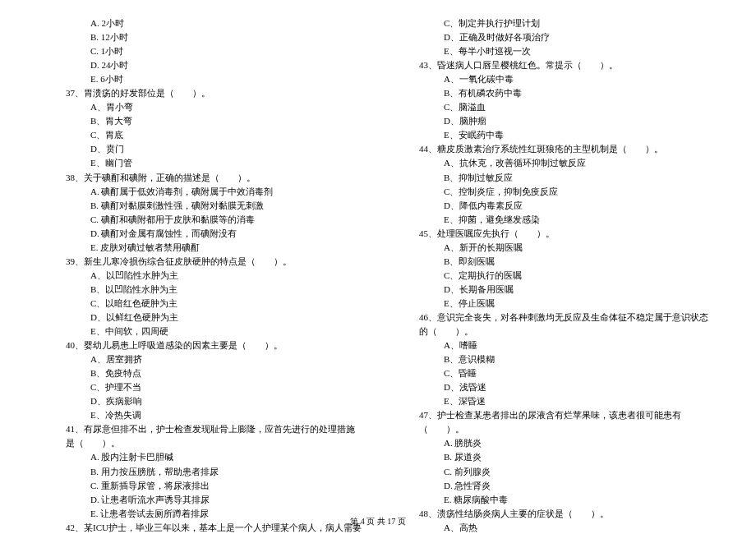  Describe the element at coordinates (201, 122) in the screenshot. I see `q37-opt-b: B、胃大弯` at that location.